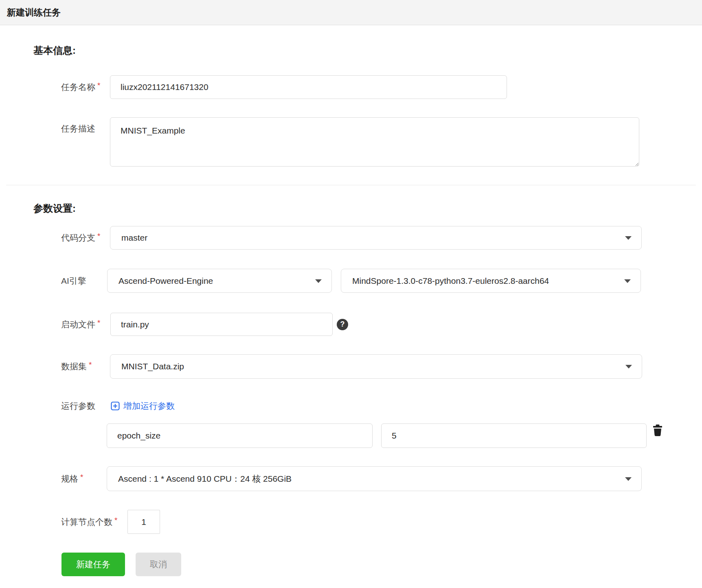 This screenshot has width=702, height=588. Describe the element at coordinates (514, 436) in the screenshot. I see `run-param-value-input` at that location.